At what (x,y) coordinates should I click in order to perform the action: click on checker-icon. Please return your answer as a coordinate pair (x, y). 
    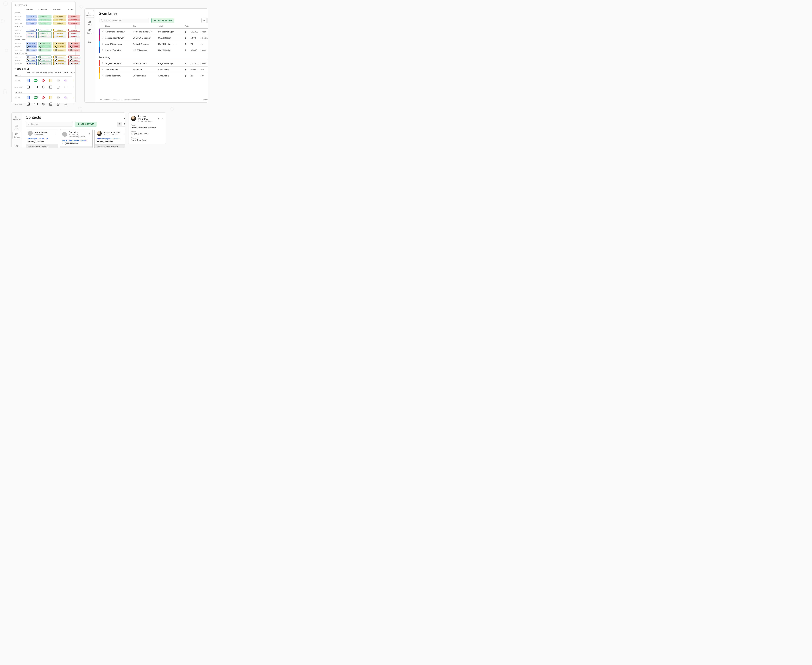
    Looking at the image, I should click on (71, 57).